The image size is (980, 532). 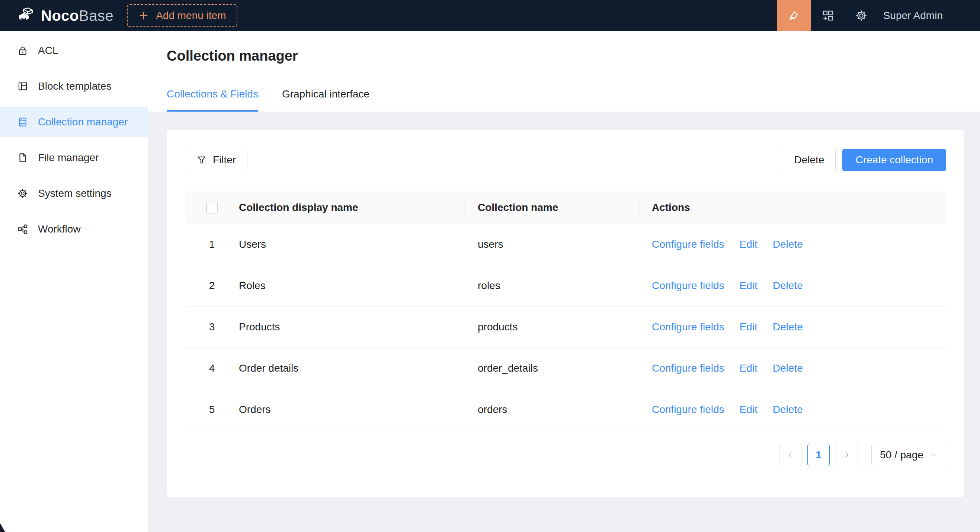 I want to click on lock-icon, so click(x=23, y=51).